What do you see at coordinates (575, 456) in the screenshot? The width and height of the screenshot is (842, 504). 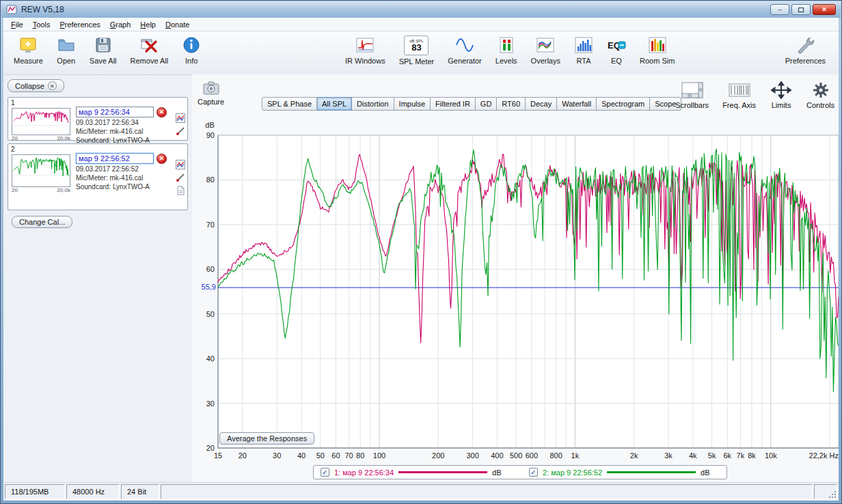 I see `svg-text: 1k` at bounding box center [575, 456].